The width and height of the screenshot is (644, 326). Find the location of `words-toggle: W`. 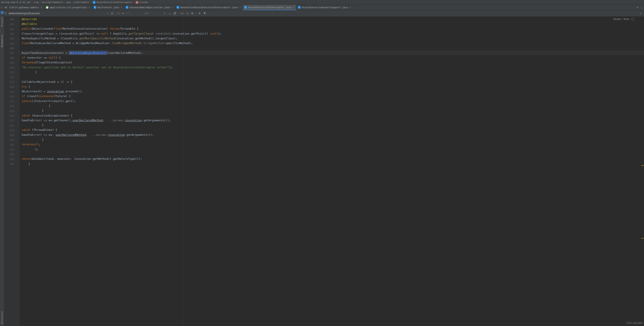

words-toggle: W is located at coordinates (123, 13).